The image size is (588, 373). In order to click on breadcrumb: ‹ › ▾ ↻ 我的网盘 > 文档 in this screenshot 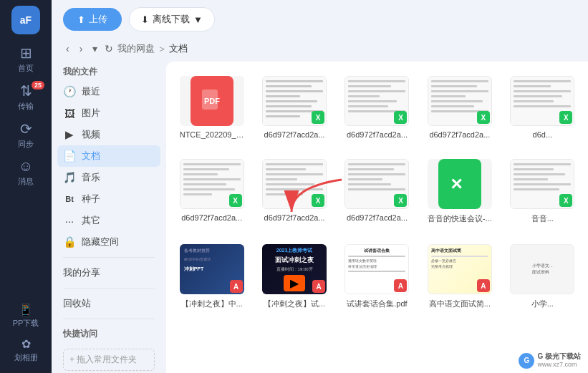, I will do `click(319, 50)`.